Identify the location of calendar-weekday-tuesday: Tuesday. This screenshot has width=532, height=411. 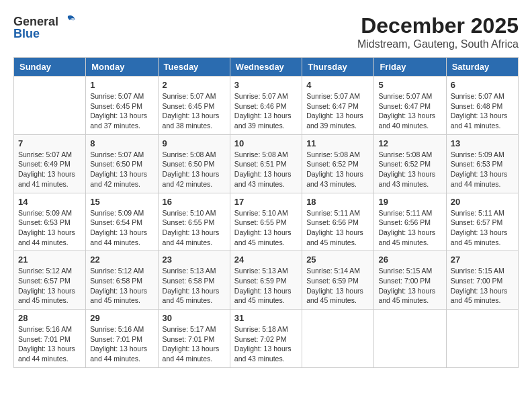
(193, 67).